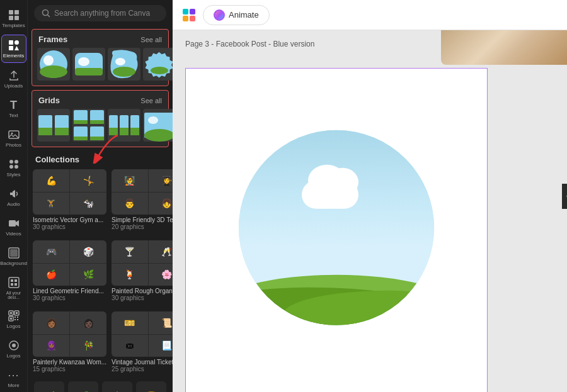 This screenshot has width=567, height=392. What do you see at coordinates (142, 271) in the screenshot?
I see `collection-card-4: 🍸 🥂 🍹 🌸 Painted Rough Organic ... 30 gra…` at bounding box center [142, 271].